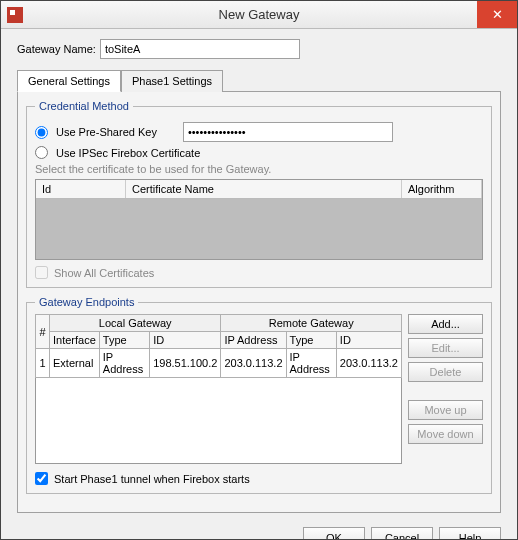 This screenshot has width=518, height=540. What do you see at coordinates (312, 324) in the screenshot?
I see `col-group-remote: Remote Gateway` at bounding box center [312, 324].